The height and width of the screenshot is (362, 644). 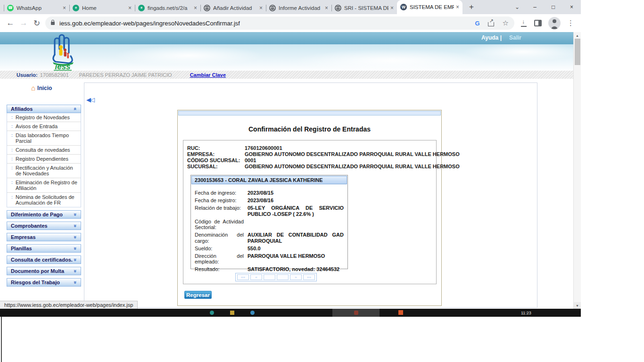 I want to click on sidebar-menu-item: Avisos de Entrada, so click(x=44, y=126).